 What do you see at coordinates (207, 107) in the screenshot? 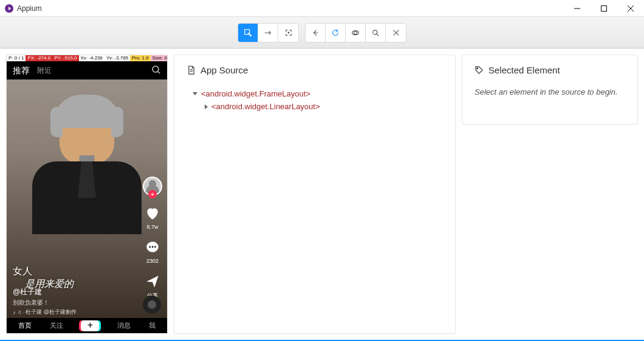
I see `tree-caret-collapsed-icon` at bounding box center [207, 107].